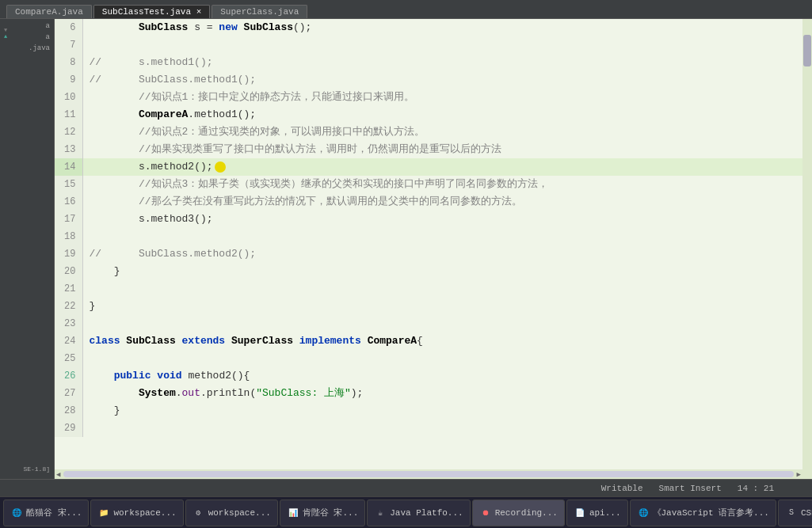 The width and height of the screenshot is (812, 528). Describe the element at coordinates (442, 150) in the screenshot. I see `line-content: //如果实现类重写了接口中的默认方法，调用时，仍然调用的是重写以后的方法` at that location.